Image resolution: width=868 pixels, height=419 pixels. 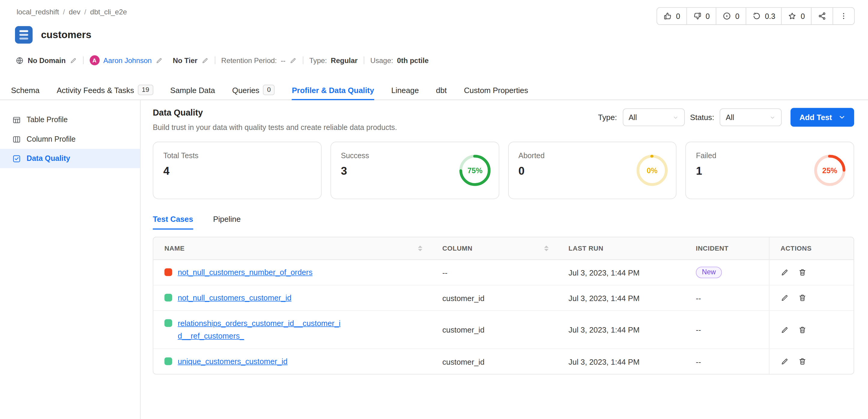 I want to click on tab-sample-data: Sample Data, so click(x=193, y=90).